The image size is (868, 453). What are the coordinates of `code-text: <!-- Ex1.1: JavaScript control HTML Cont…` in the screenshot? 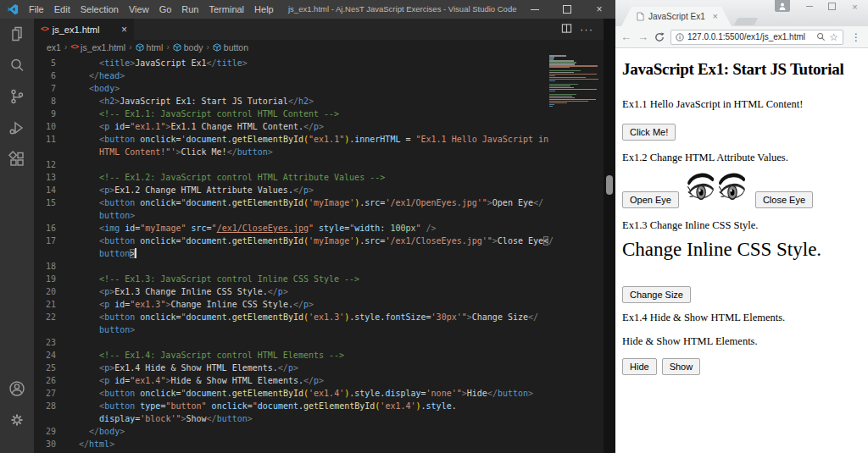 It's located at (209, 113).